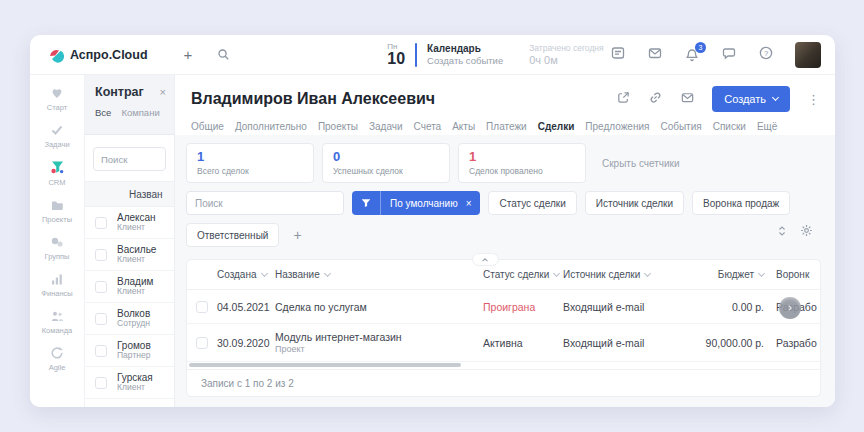  Describe the element at coordinates (57, 286) in the screenshot. I see `nav-item-finance: Финансы` at that location.